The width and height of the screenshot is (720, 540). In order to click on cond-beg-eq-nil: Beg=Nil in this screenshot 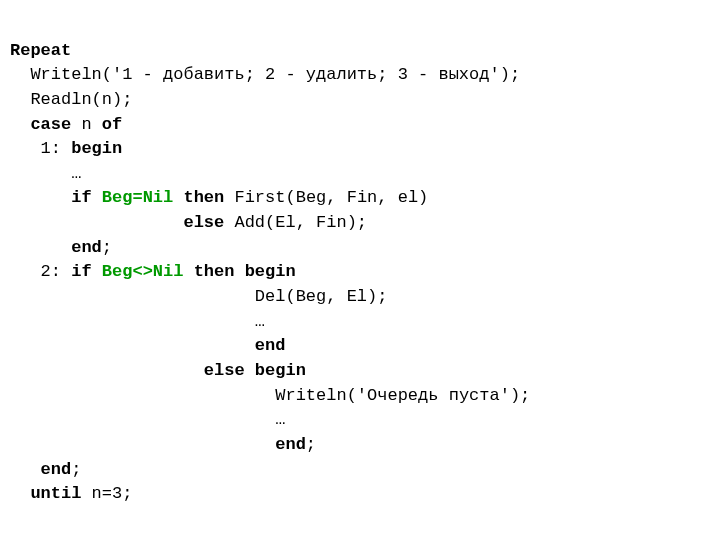, I will do `click(138, 198)`.